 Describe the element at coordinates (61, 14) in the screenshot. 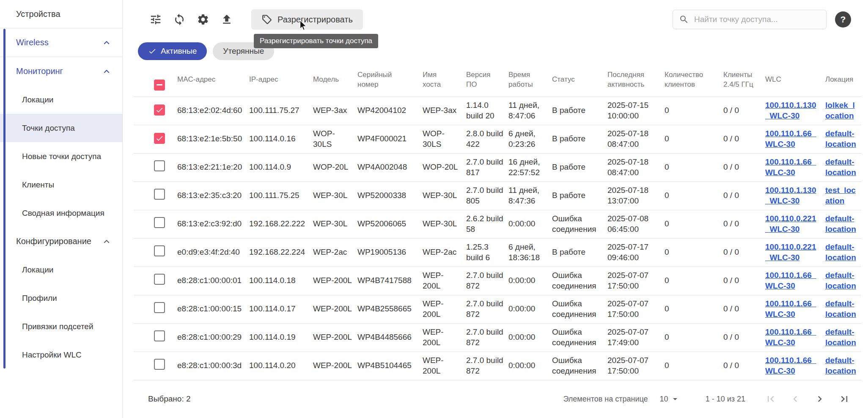

I see `sidebar-item-devices: Устройства` at that location.